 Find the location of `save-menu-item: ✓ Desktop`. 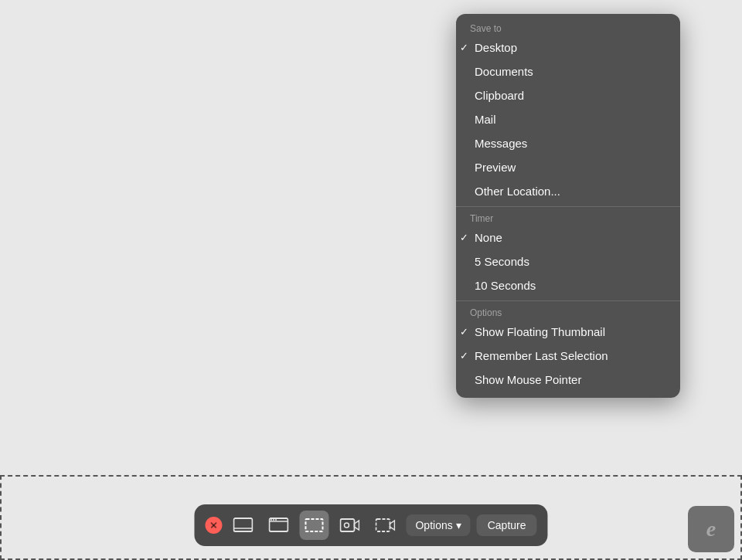

save-menu-item: ✓ Desktop is located at coordinates (568, 48).